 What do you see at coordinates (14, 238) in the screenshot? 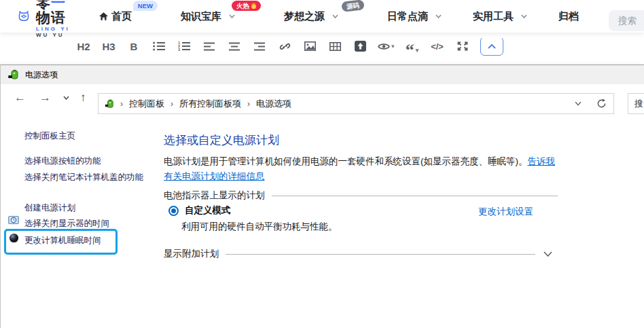
I see `sleep-settings-icon` at bounding box center [14, 238].